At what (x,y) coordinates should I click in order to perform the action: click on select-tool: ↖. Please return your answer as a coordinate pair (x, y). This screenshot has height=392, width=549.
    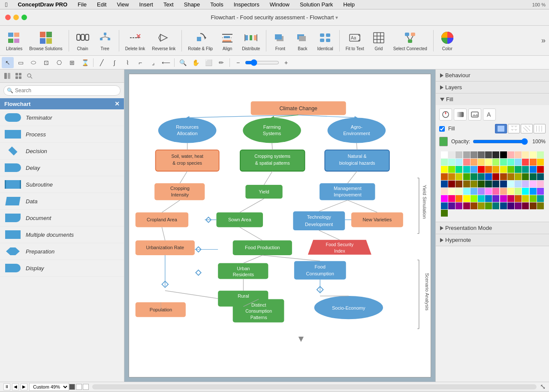
    Looking at the image, I should click on (8, 63).